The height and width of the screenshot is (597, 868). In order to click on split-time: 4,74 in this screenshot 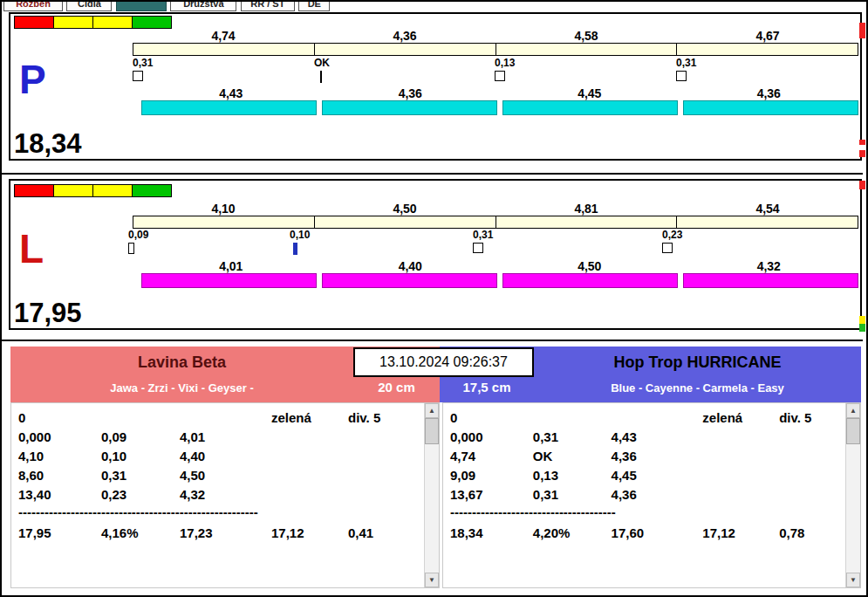, I will do `click(223, 36)`.